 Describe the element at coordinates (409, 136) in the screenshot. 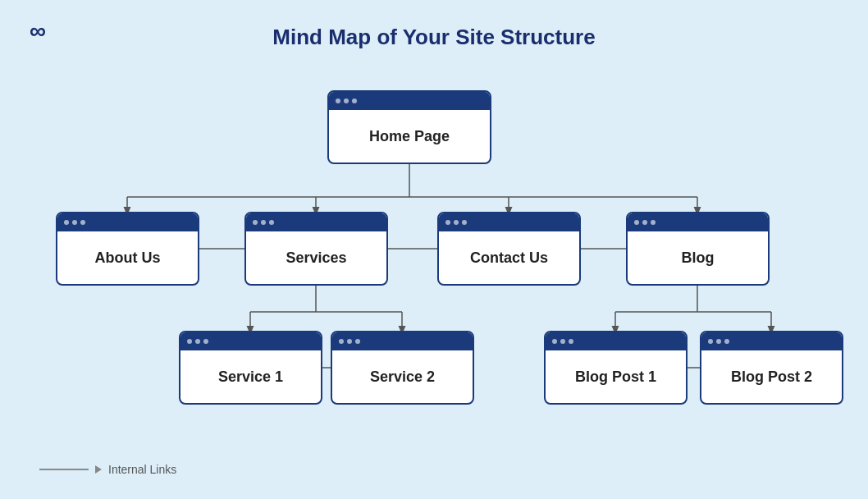

I see `card-label-home: Home Page` at that location.